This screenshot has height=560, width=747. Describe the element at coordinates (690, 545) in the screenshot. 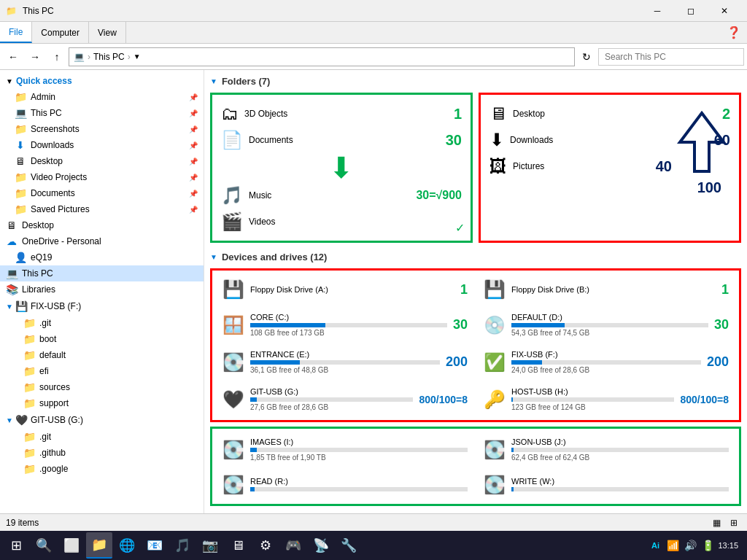

I see `speaker-icon: 🔊` at that location.